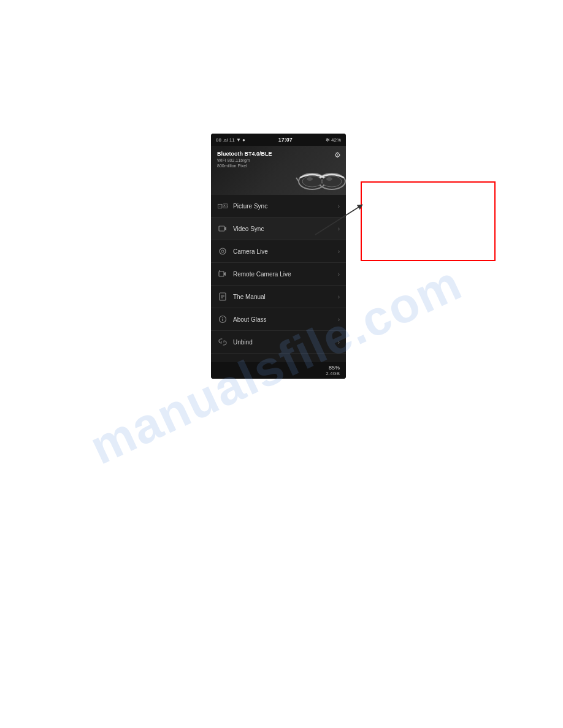  Describe the element at coordinates (286, 206) in the screenshot. I see `picture-sync-label: Picture Sync` at that location.